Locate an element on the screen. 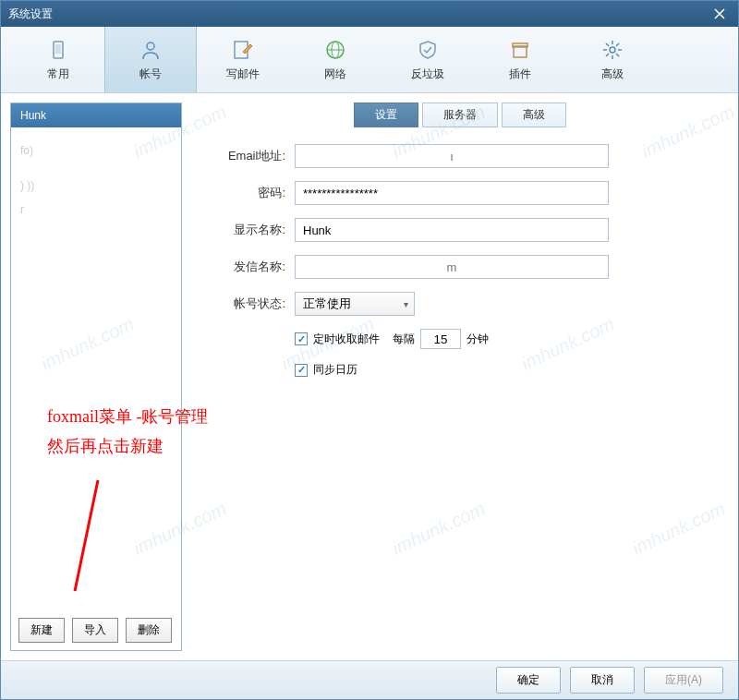 Image resolution: width=739 pixels, height=700 pixels. toolbar-compose: 写邮件 is located at coordinates (243, 59).